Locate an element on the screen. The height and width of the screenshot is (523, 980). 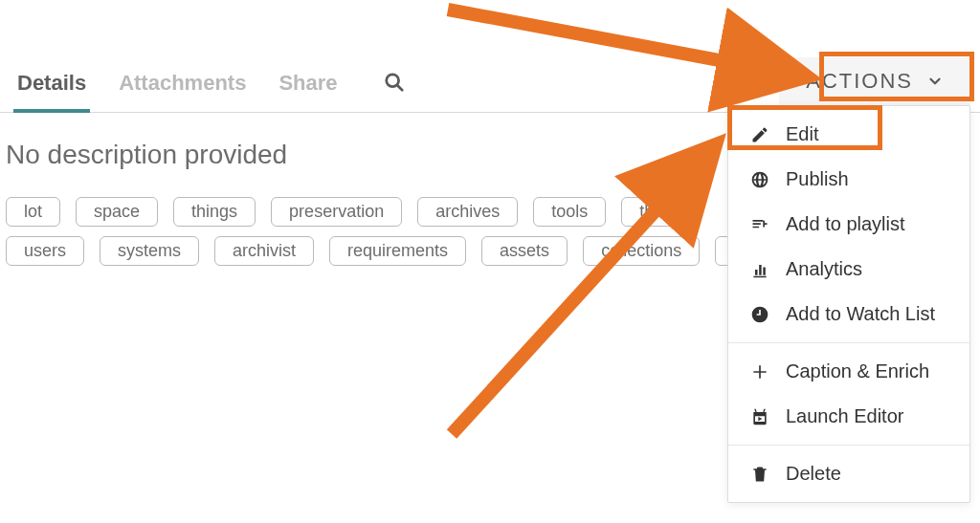
tag-collections: collections is located at coordinates (641, 251).